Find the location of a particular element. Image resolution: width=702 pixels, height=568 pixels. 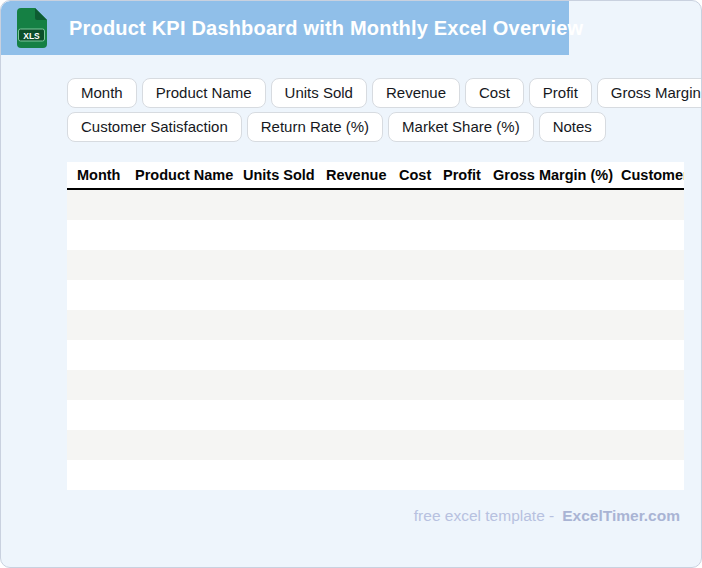

column-chip-month: Month is located at coordinates (102, 93).